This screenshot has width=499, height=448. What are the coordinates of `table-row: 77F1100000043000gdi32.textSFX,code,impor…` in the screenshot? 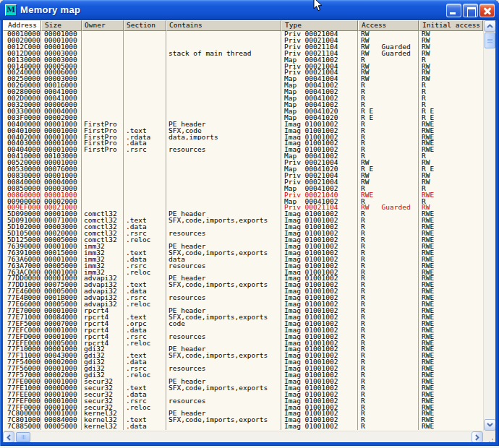 It's located at (243, 356).